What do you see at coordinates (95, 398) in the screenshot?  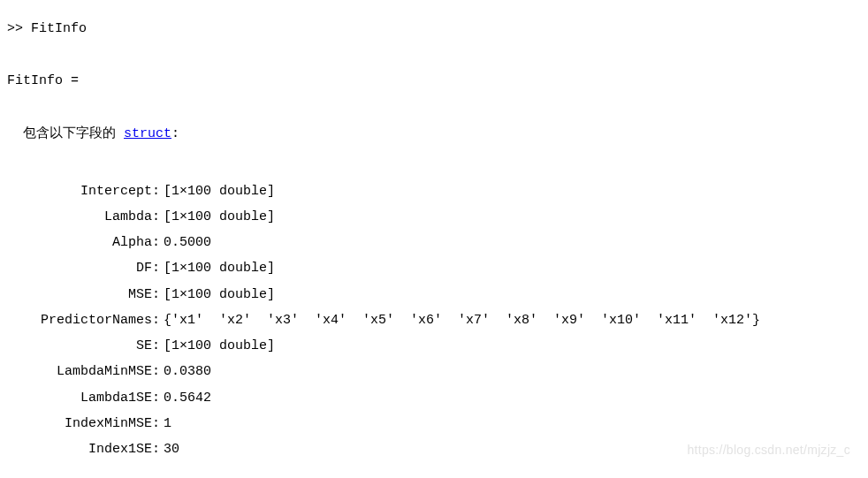 I see `struct-field-name: Lambda1SE` at bounding box center [95, 398].